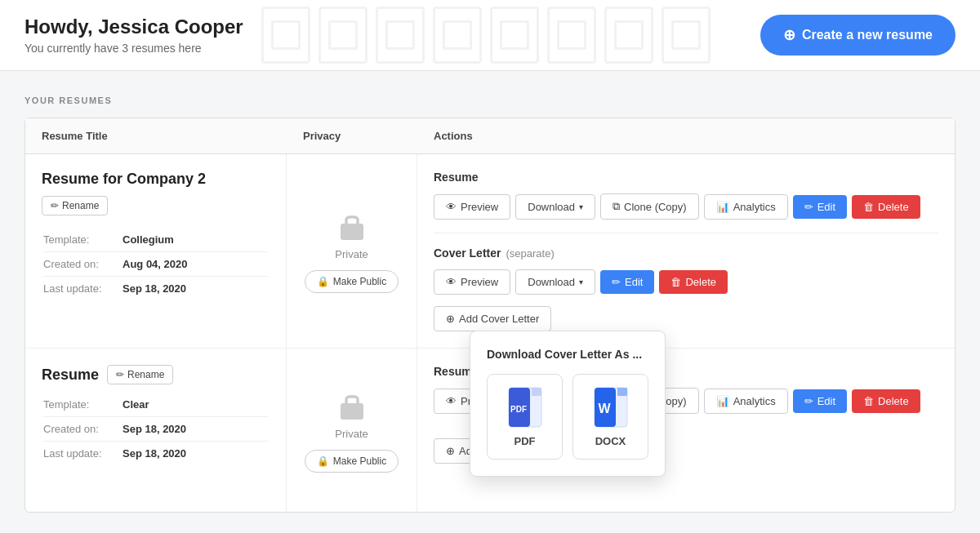 The image size is (980, 533). Describe the element at coordinates (746, 207) in the screenshot. I see `resume-analytics-button-1: 📊 Analytics` at that location.